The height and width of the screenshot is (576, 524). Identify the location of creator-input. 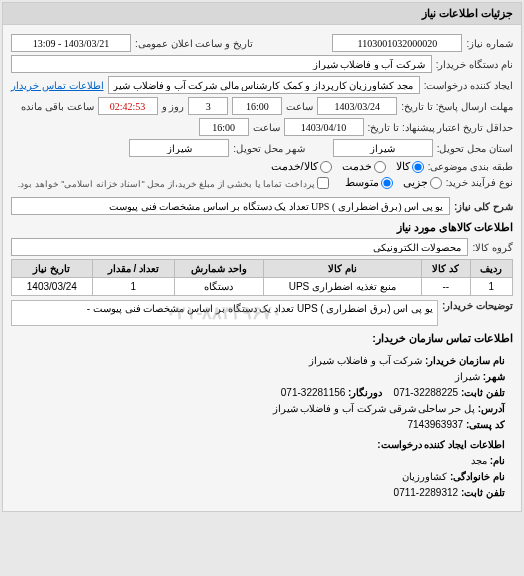
(264, 85).